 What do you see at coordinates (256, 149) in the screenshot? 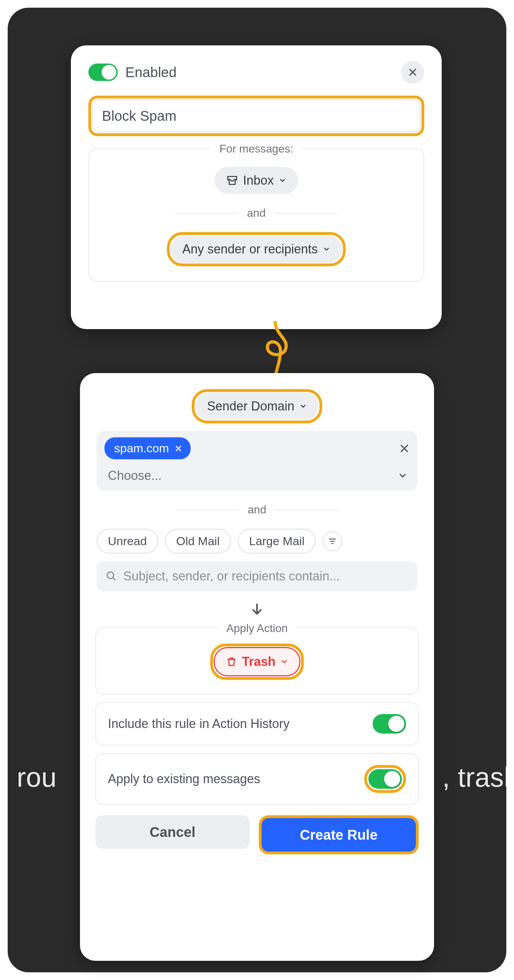
I see `messages-section-label: For messages:` at bounding box center [256, 149].